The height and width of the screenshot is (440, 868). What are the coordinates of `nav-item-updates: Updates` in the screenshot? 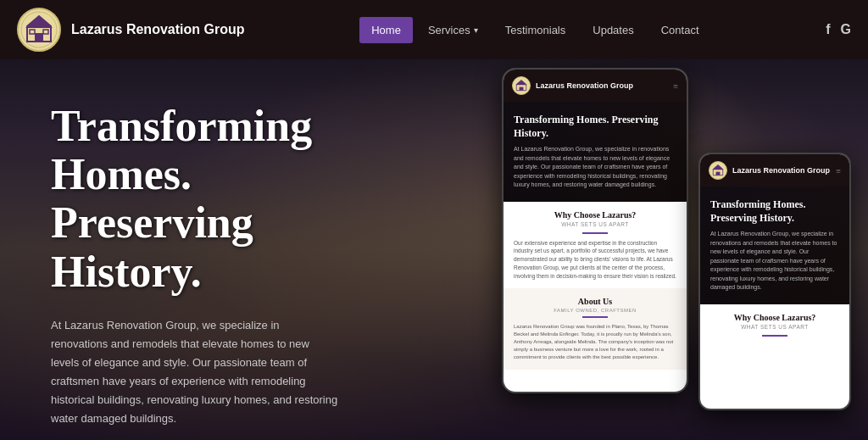 It's located at (613, 31).